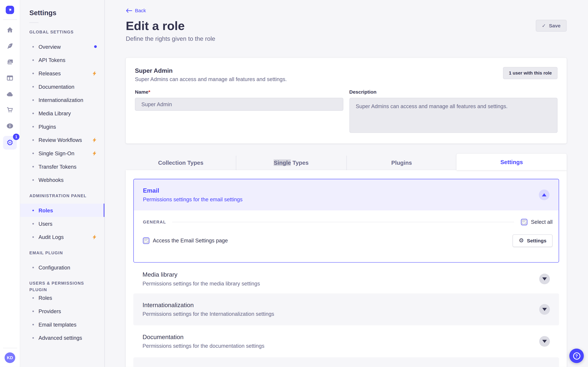  I want to click on sidebar-item-transfer-tokens: Transfer Tokens, so click(62, 167).